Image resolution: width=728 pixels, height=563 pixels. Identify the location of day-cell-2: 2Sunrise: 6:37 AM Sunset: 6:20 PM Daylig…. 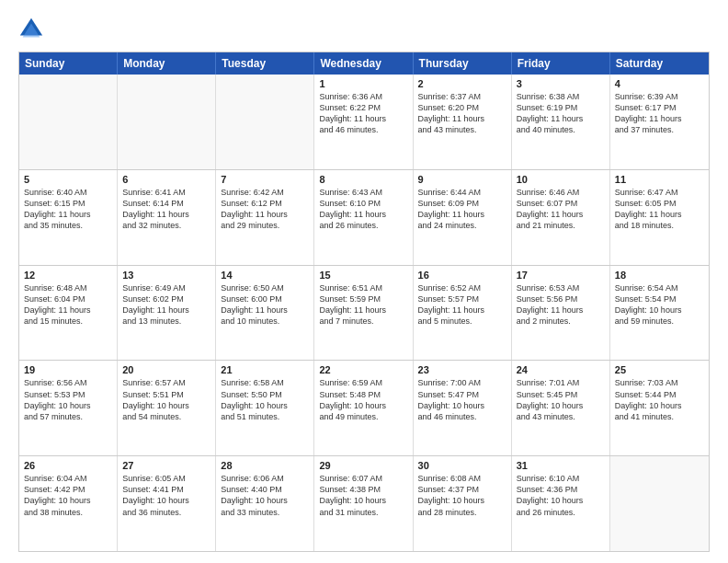
(463, 121).